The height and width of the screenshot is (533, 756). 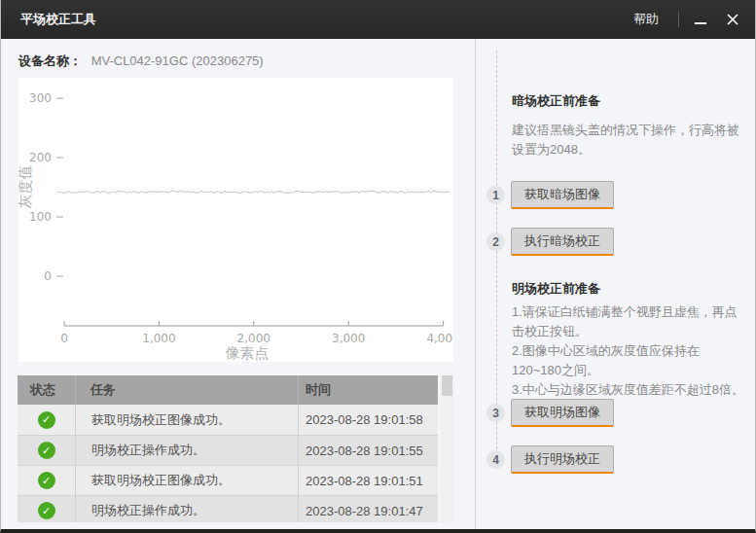 I want to click on step-row: 4 执行明场校正, so click(x=616, y=460).